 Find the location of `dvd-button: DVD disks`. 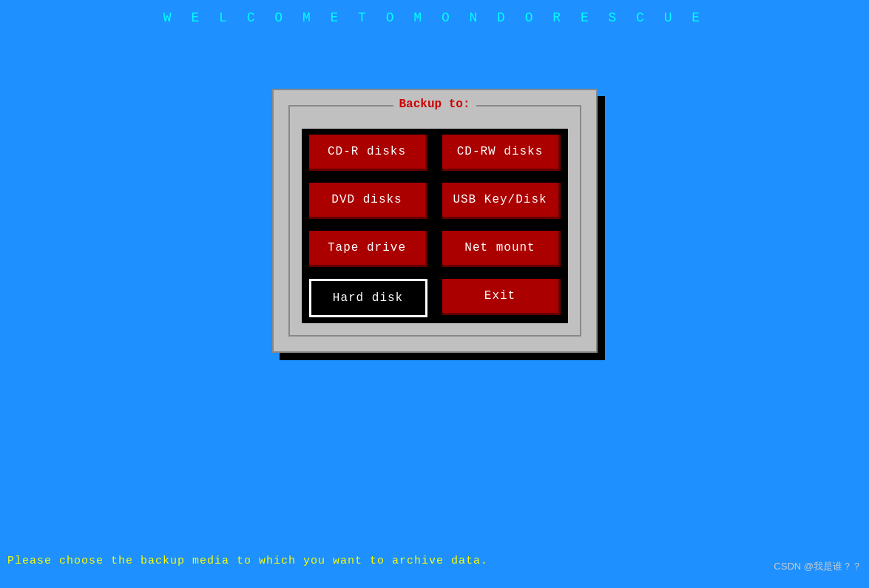

dvd-button: DVD disks is located at coordinates (368, 201).